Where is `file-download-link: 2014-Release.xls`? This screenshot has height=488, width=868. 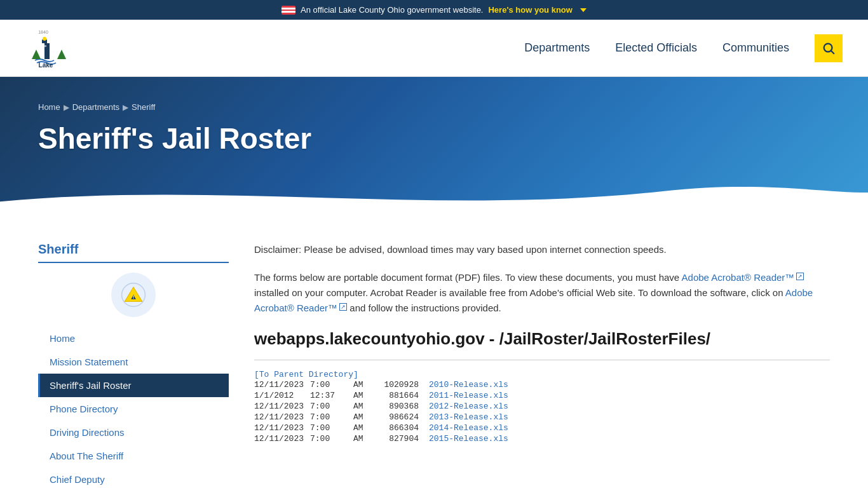
file-download-link: 2014-Release.xls is located at coordinates (469, 428).